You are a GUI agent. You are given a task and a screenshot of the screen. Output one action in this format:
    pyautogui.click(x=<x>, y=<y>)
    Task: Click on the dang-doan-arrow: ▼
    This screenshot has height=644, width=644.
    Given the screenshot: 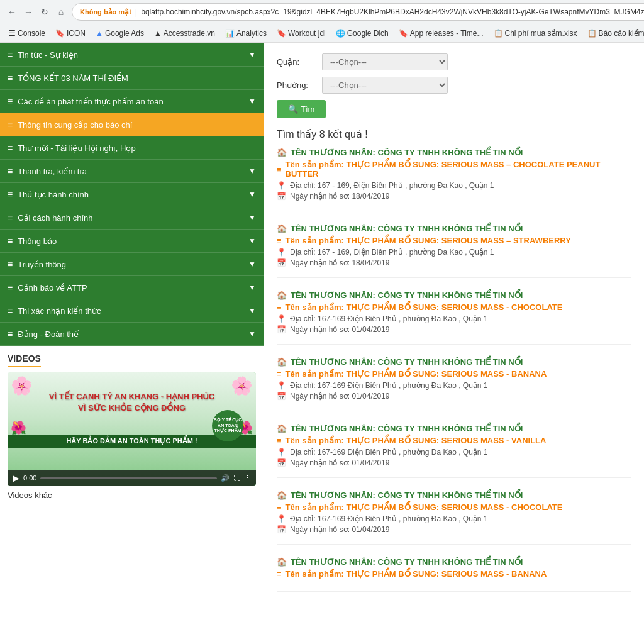 What is the action you would take?
    pyautogui.click(x=252, y=334)
    